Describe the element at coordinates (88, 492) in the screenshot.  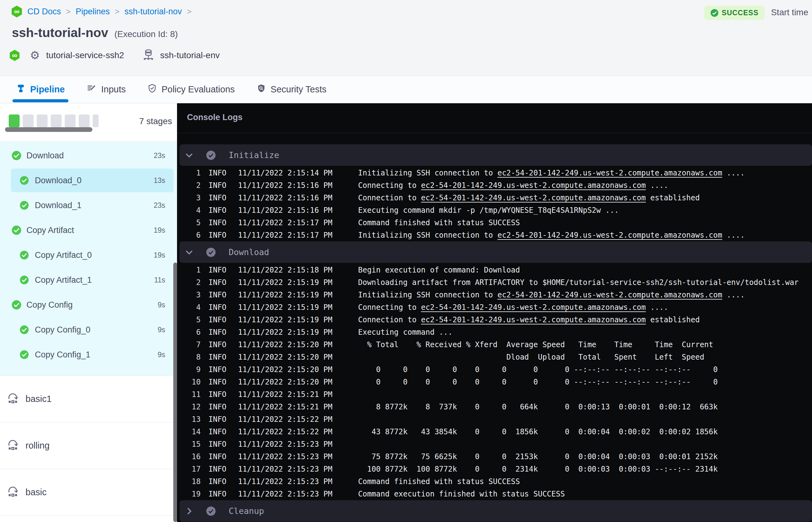
I see `strategy-row-basic: basic` at that location.